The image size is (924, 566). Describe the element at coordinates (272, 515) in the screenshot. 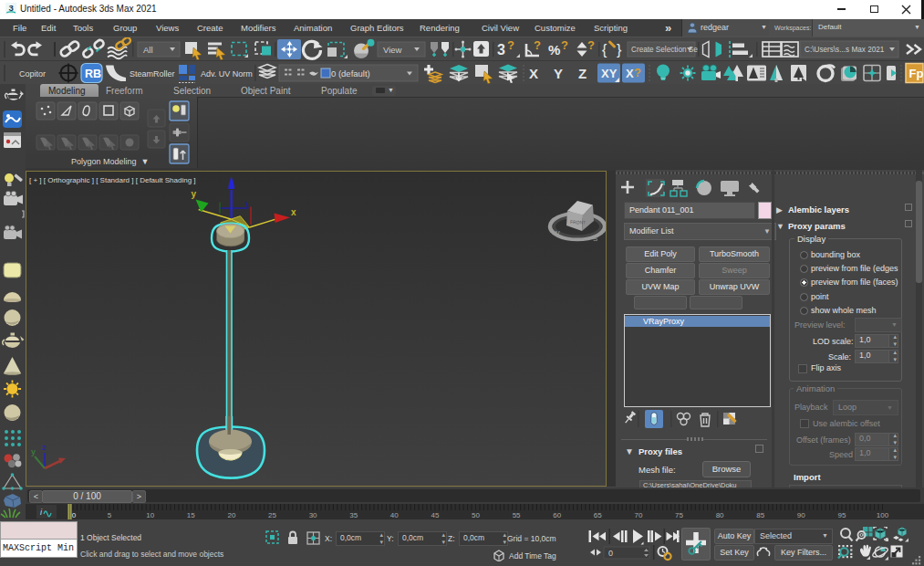

I see `svg-text: 25` at that location.